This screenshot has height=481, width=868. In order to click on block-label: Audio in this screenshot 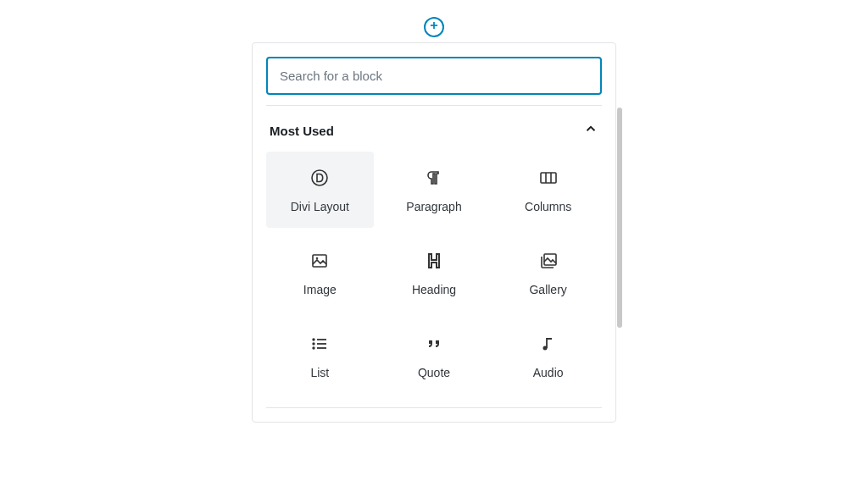, I will do `click(548, 373)`.